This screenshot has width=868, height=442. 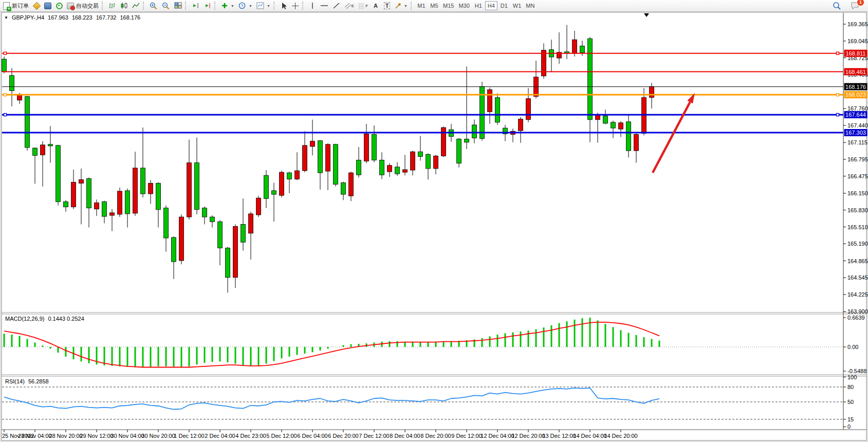 I want to click on rsi-tick-label: 80, so click(x=851, y=387).